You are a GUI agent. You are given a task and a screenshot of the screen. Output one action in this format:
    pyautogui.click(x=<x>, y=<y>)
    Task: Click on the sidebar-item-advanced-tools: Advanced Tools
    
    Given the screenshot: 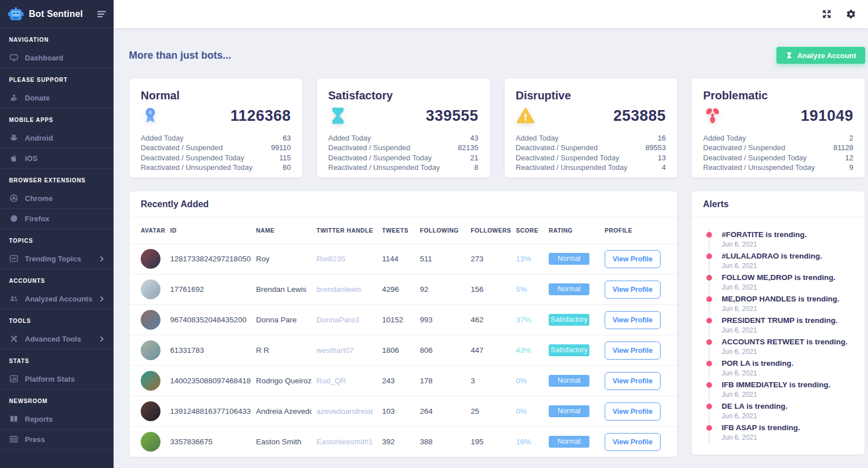 What is the action you would take?
    pyautogui.click(x=57, y=339)
    